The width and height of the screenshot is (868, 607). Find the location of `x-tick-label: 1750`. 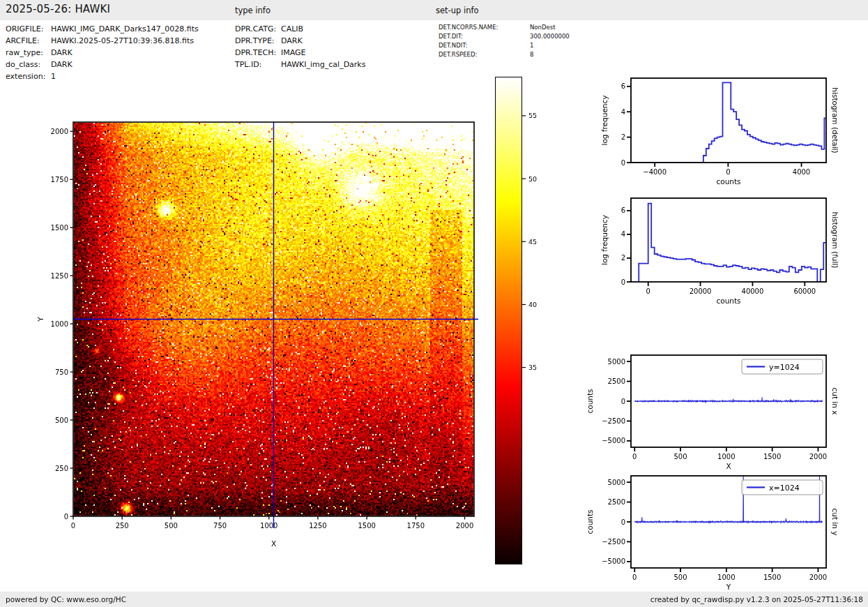

x-tick-label: 1750 is located at coordinates (416, 526).